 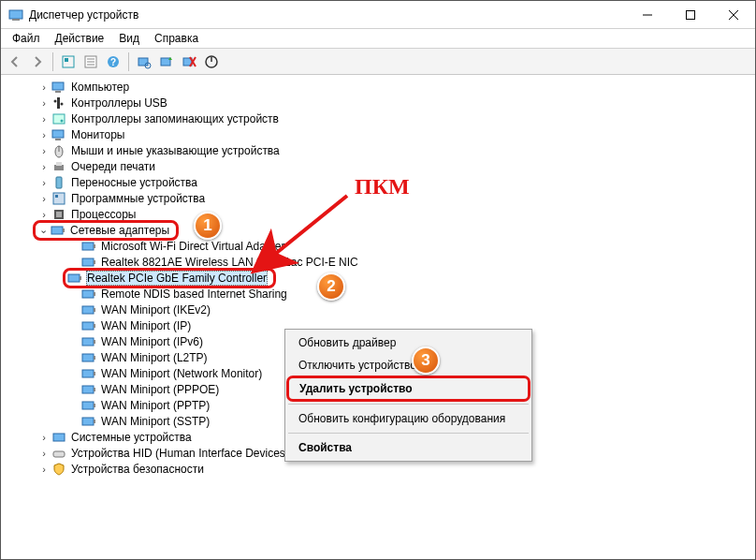 I want to click on tree-category: Устройства безопасности, so click(x=138, y=469).